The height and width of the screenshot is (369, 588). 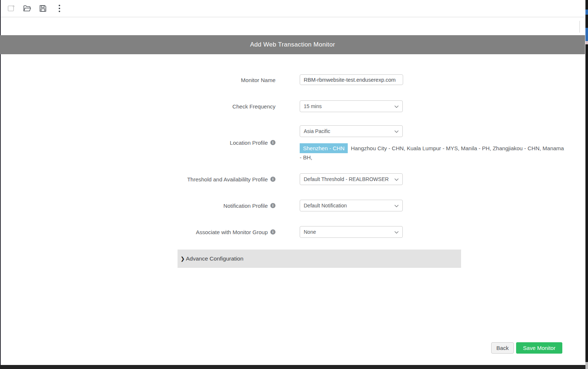 What do you see at coordinates (232, 232) in the screenshot?
I see `monitor-group-label: Associate with Monitor Group` at bounding box center [232, 232].